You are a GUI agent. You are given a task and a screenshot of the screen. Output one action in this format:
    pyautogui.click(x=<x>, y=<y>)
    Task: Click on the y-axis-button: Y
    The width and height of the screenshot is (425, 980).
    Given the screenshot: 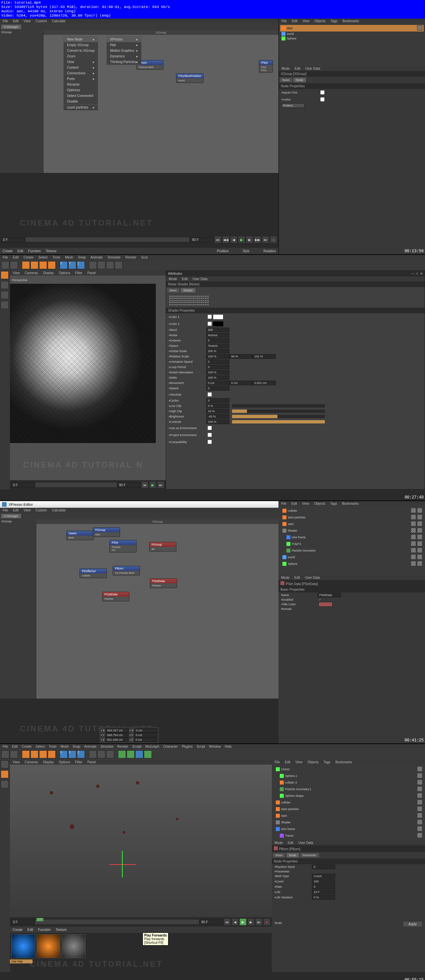 What is the action you would take?
    pyautogui.click(x=72, y=754)
    